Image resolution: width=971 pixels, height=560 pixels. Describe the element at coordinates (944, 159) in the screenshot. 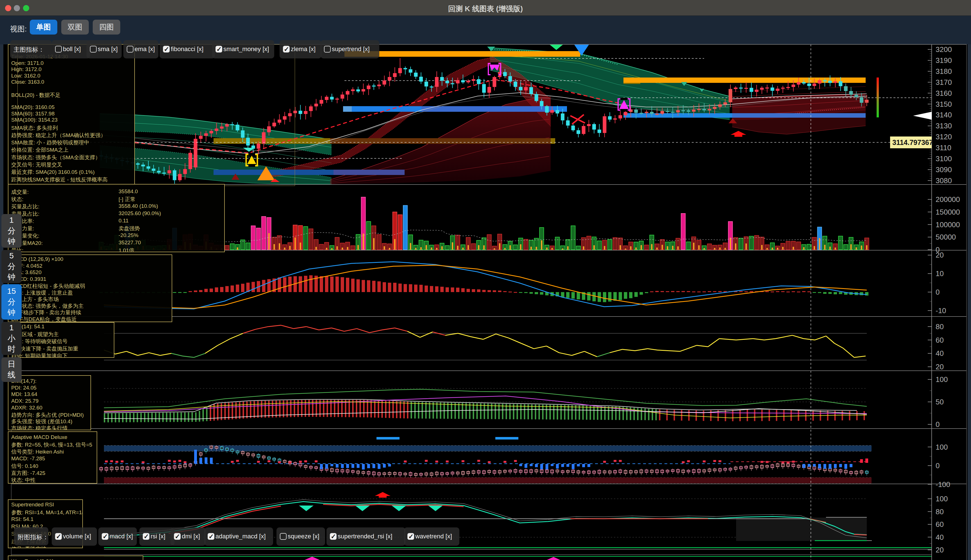

I see `svg-text: 3100` at that location.